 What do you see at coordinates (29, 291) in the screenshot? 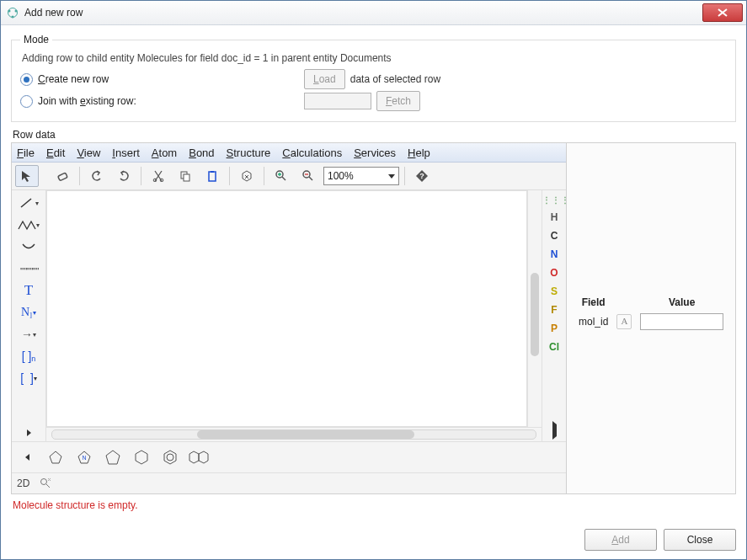
I see `text-tool: T` at bounding box center [29, 291].